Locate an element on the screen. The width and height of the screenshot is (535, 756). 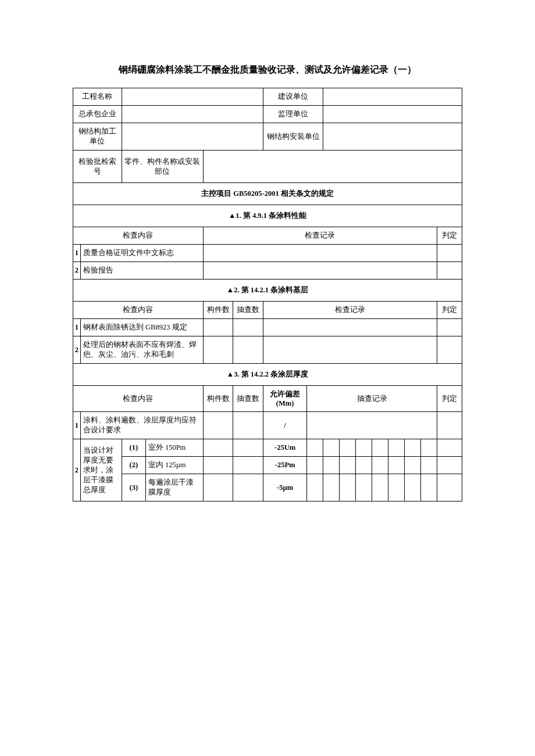
s3-sub3-sample is located at coordinates (248, 488).